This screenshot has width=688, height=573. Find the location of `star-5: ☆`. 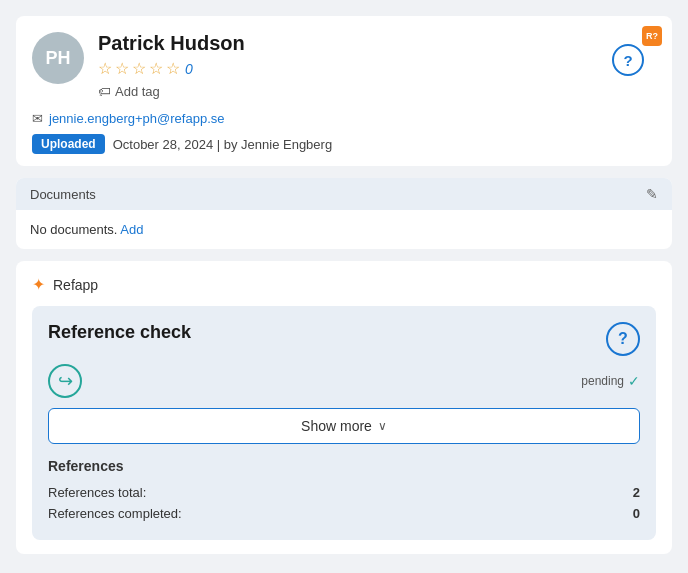

star-5: ☆ is located at coordinates (173, 68).